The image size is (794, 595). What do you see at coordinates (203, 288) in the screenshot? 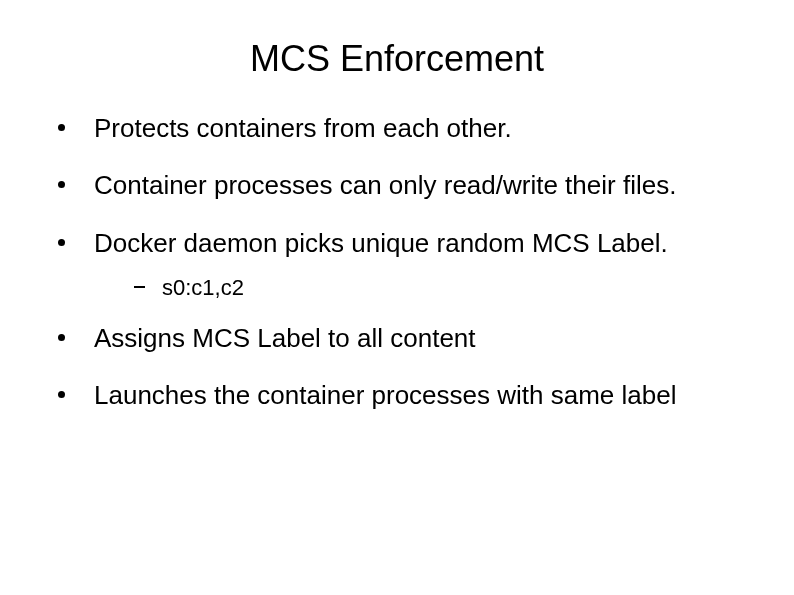
I see `sub-bullet-text: s0:c1,c2` at bounding box center [203, 288].